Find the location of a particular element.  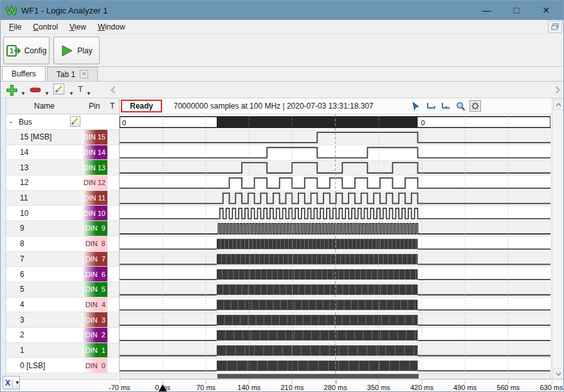

scroll-right-icon is located at coordinates (558, 90).